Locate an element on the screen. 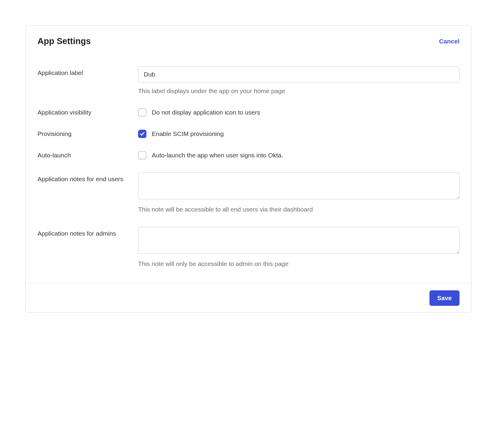 This screenshot has height=448, width=497. auto-launch-row: Auto-launch Auto-launch the app when use… is located at coordinates (248, 155).